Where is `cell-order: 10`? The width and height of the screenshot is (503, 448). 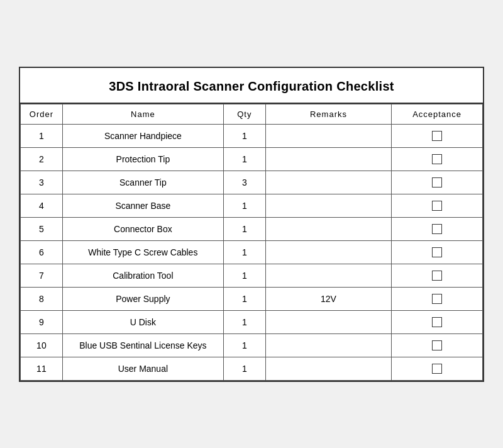
cell-order: 10 is located at coordinates (41, 345).